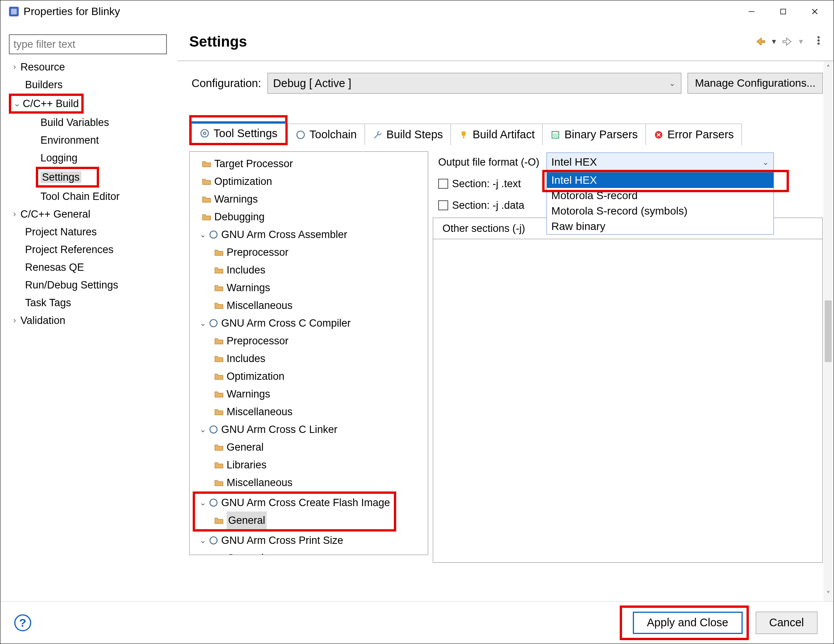  Describe the element at coordinates (90, 177) in the screenshot. I see `nav-settings: Settings` at that location.